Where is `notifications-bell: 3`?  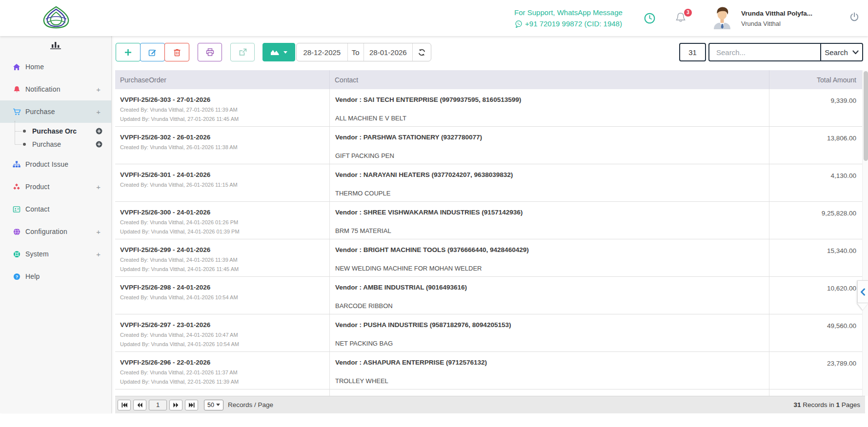
notifications-bell: 3 is located at coordinates (683, 19).